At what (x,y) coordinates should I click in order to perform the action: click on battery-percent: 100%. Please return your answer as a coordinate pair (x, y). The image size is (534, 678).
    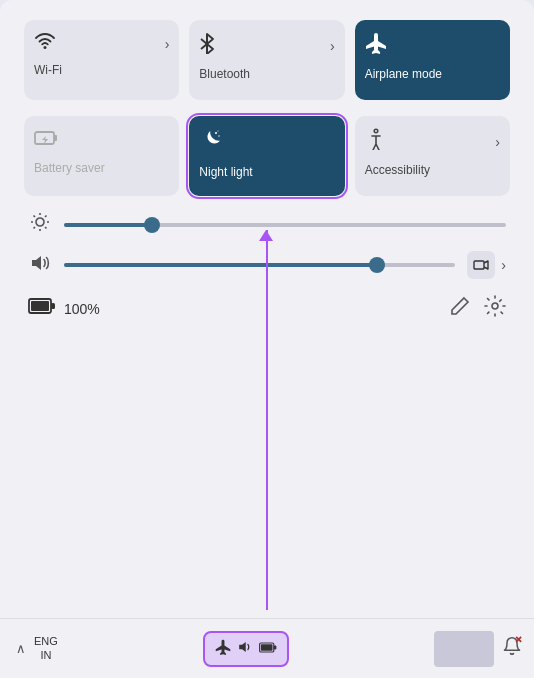
    Looking at the image, I should click on (82, 309).